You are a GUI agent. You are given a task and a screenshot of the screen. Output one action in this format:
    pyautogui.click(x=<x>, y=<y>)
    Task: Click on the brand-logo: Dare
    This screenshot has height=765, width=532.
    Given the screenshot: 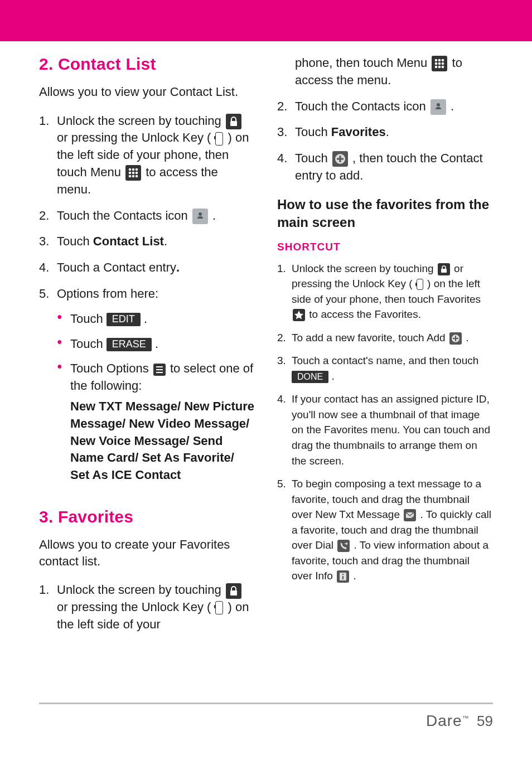 What is the action you would take?
    pyautogui.click(x=444, y=720)
    